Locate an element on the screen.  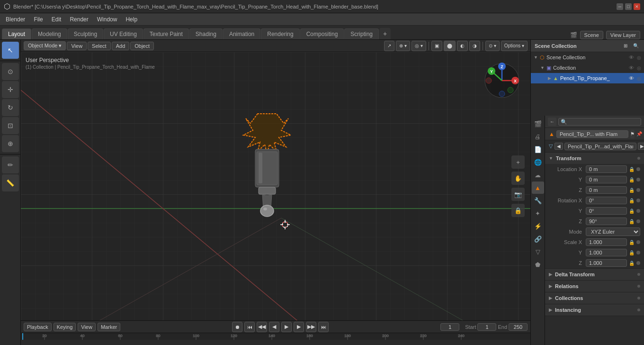
pan-button: ✋ is located at coordinates (518, 178).